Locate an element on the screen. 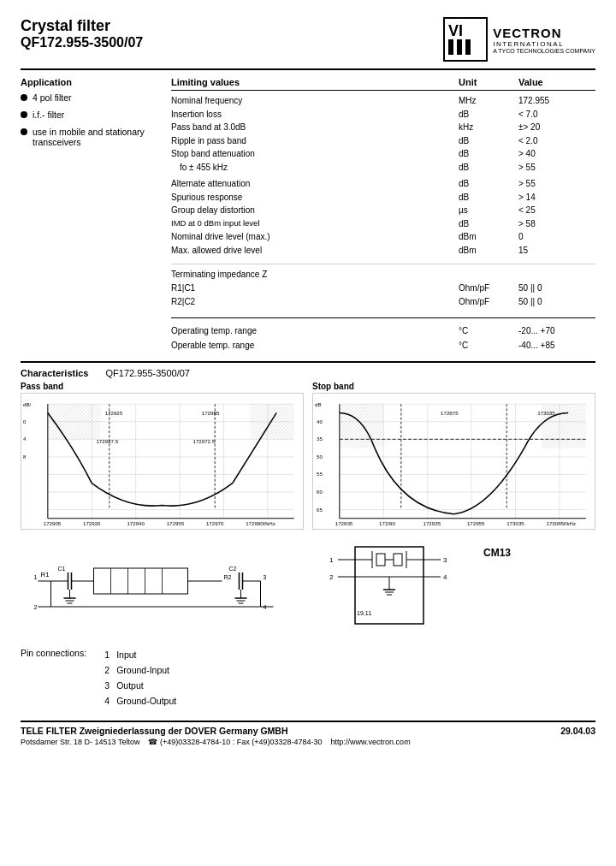  impedance-heading: Terminating impedance Z is located at coordinates (315, 275).